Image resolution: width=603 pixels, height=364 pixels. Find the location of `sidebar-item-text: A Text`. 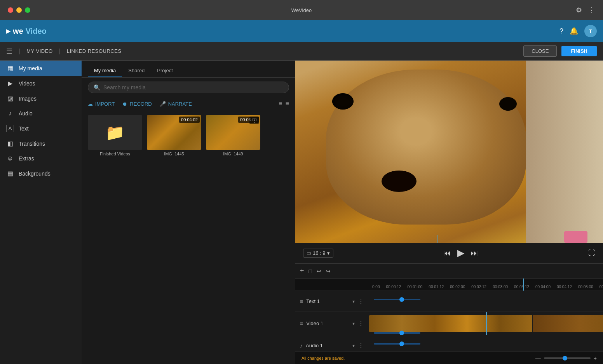

sidebar-item-text: A Text is located at coordinates (41, 128).